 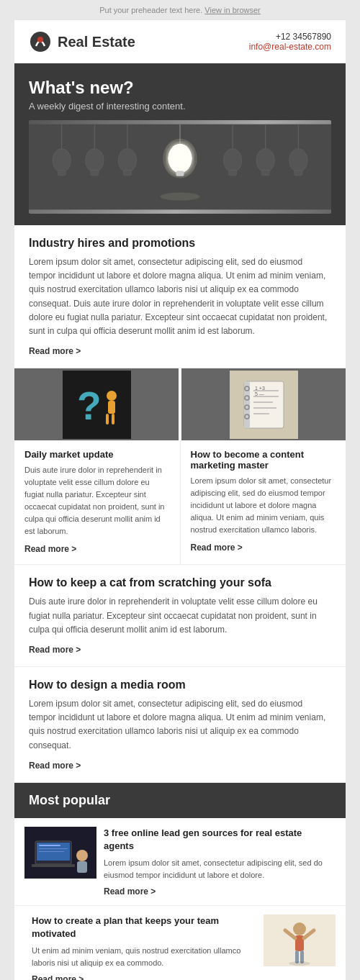 What do you see at coordinates (217, 548) in the screenshot?
I see `article-3-read-more: Read more >` at bounding box center [217, 548].